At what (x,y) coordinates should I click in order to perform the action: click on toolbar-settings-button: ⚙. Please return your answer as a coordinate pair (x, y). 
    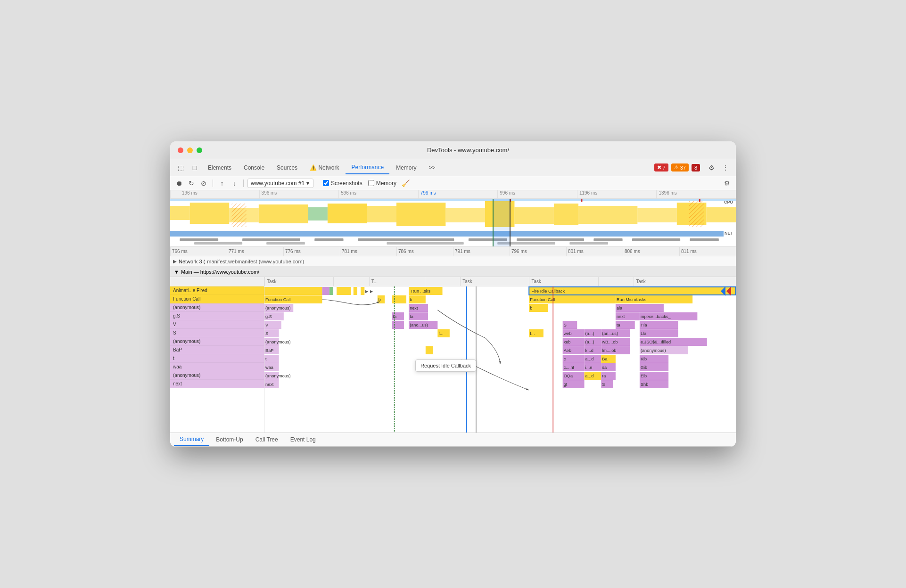
    Looking at the image, I should click on (727, 183).